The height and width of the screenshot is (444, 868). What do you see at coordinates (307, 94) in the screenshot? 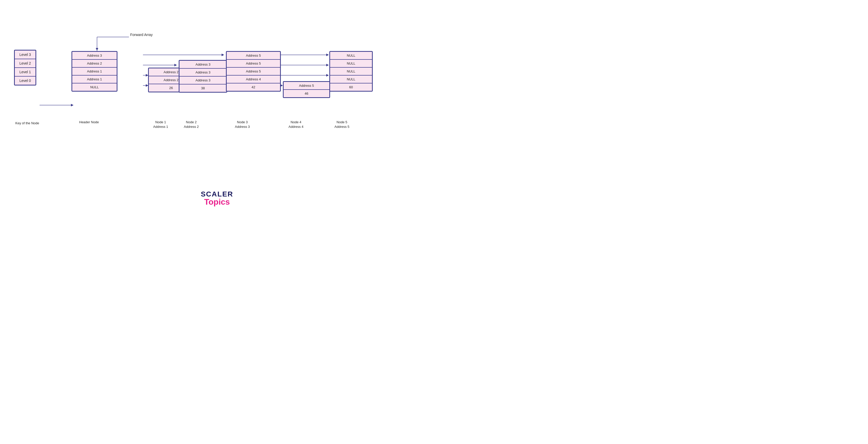
I see `node4-cell-value: 46` at bounding box center [307, 94].